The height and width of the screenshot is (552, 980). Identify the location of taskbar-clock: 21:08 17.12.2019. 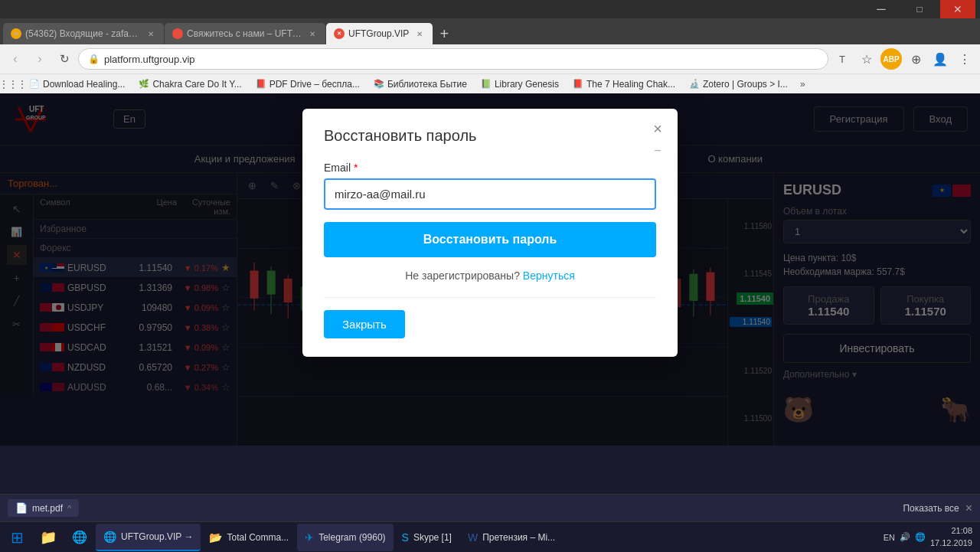
(951, 537).